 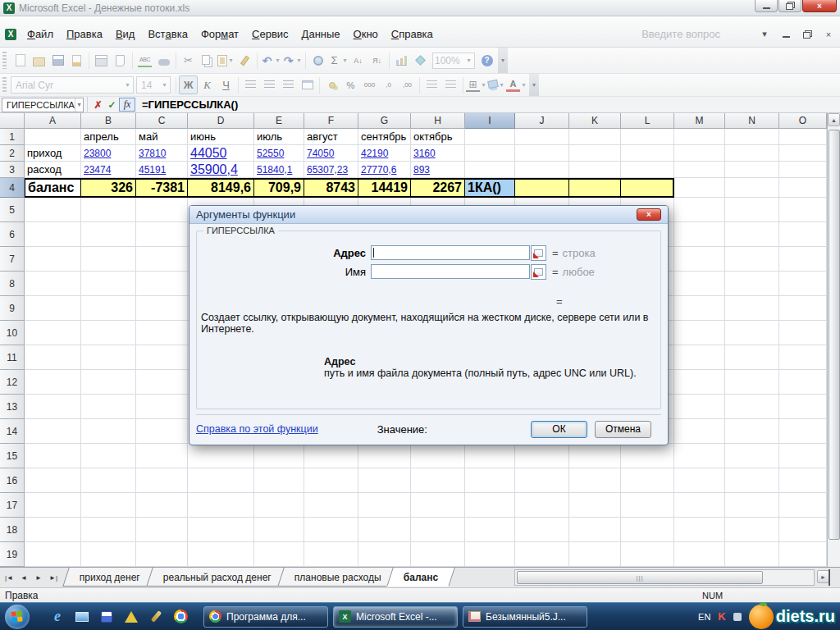 I want to click on maximize-button, so click(x=790, y=7).